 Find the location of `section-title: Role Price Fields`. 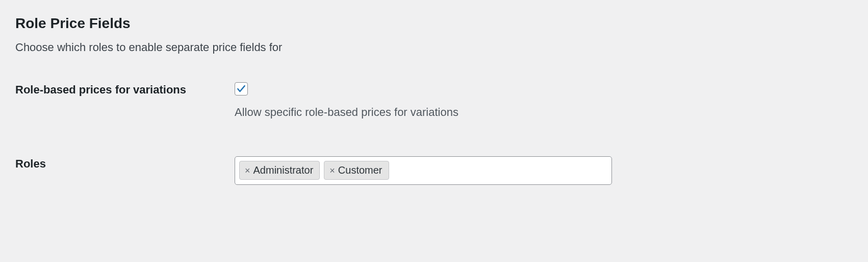

section-title: Role Price Fields is located at coordinates (434, 23).